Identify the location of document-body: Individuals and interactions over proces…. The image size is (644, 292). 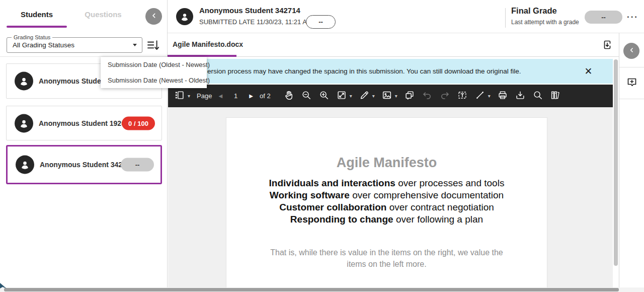
(387, 224).